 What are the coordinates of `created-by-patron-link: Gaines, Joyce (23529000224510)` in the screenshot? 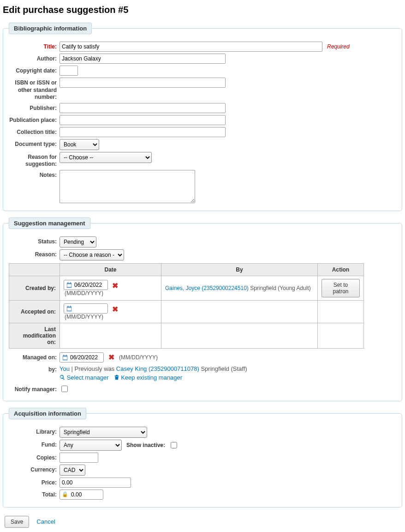 It's located at (207, 288).